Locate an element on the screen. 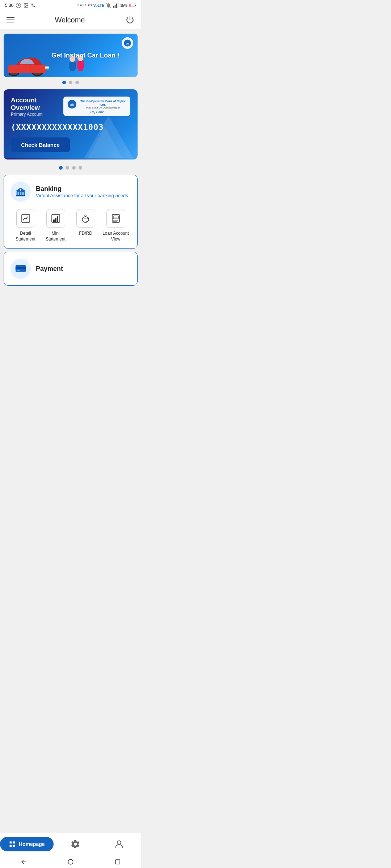  banking-title: Banking is located at coordinates (82, 189).